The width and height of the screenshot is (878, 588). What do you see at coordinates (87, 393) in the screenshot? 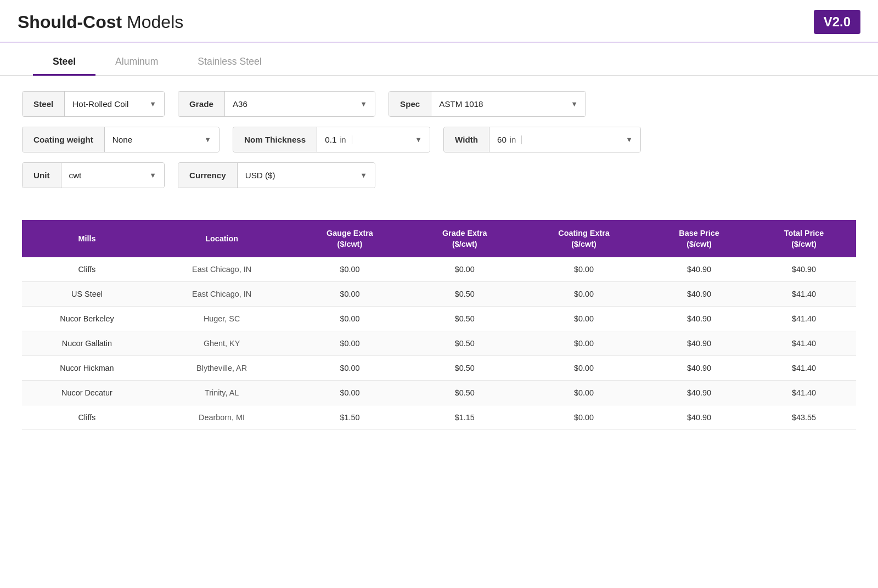
I see `cell-mill: Nucor Decatur` at bounding box center [87, 393].